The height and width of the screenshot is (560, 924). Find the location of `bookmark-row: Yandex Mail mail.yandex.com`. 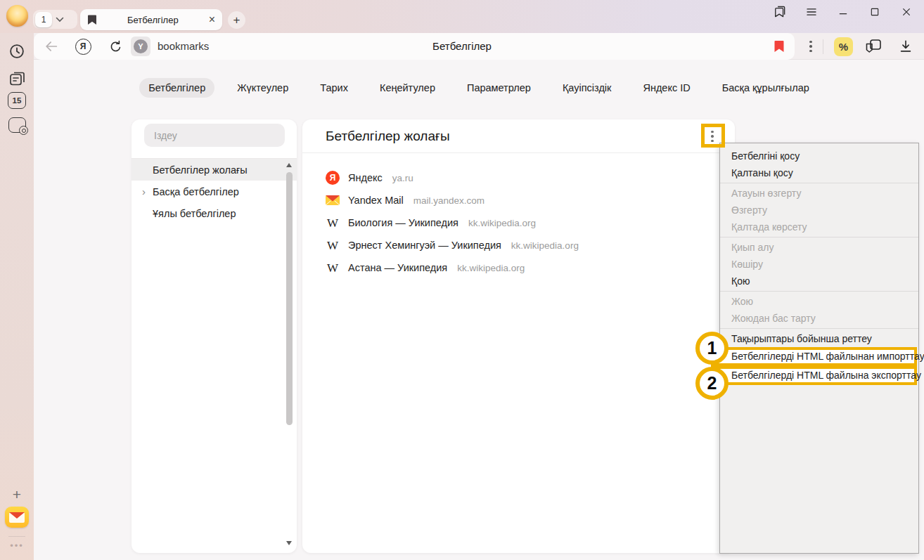

bookmark-row: Yandex Mail mail.yandex.com is located at coordinates (519, 200).